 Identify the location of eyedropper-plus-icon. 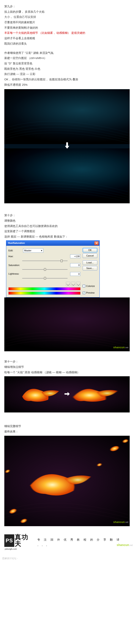
(73, 284).